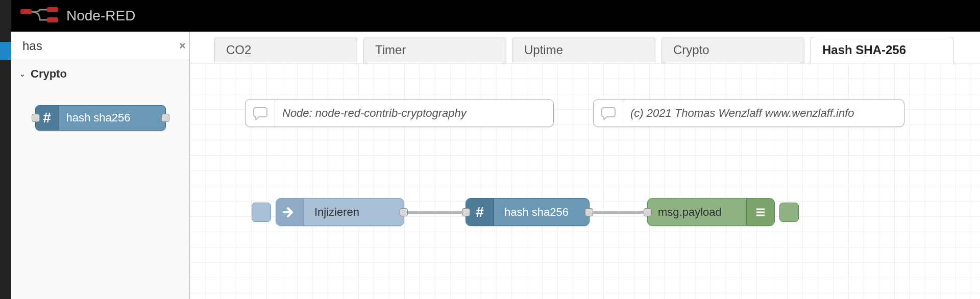 The image size is (980, 299). Describe the element at coordinates (697, 212) in the screenshot. I see `debug-label: msg.payload` at that location.